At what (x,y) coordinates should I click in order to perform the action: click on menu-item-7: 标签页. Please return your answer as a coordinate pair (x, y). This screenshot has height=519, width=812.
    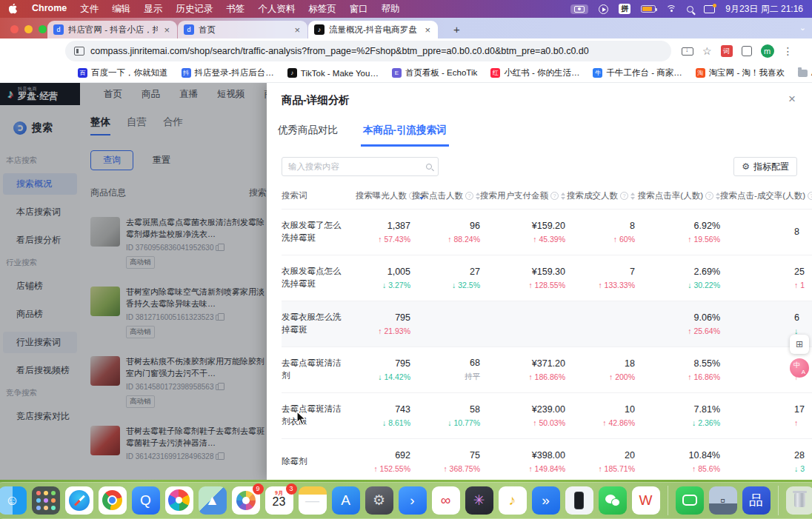
    Looking at the image, I should click on (322, 9).